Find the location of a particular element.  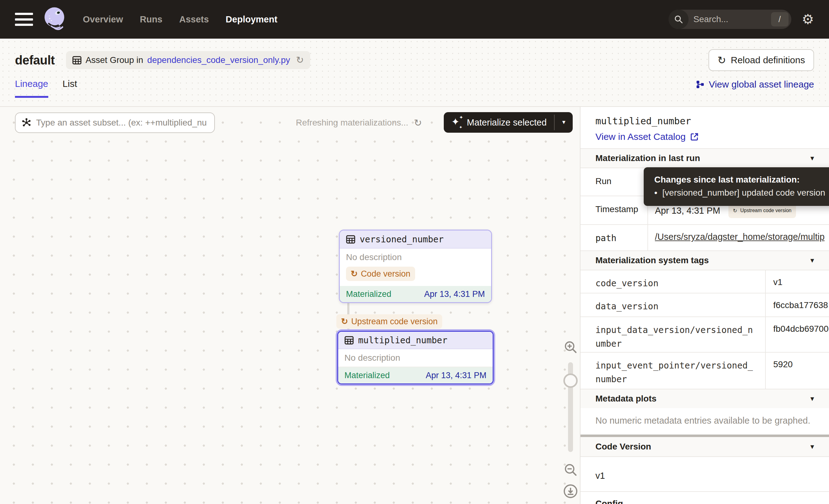

section-config: Config is located at coordinates (705, 498).